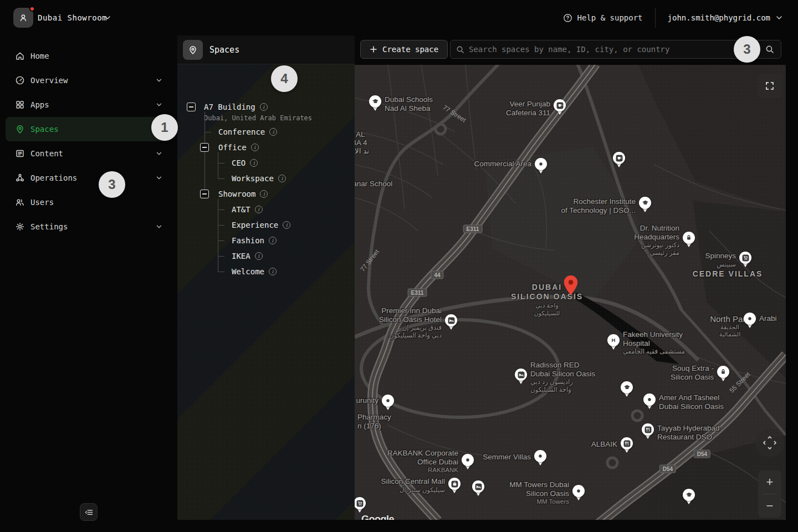 Image resolution: width=798 pixels, height=532 pixels. Describe the element at coordinates (254, 272) in the screenshot. I see `tree-item-welcome: Welcomei` at that location.